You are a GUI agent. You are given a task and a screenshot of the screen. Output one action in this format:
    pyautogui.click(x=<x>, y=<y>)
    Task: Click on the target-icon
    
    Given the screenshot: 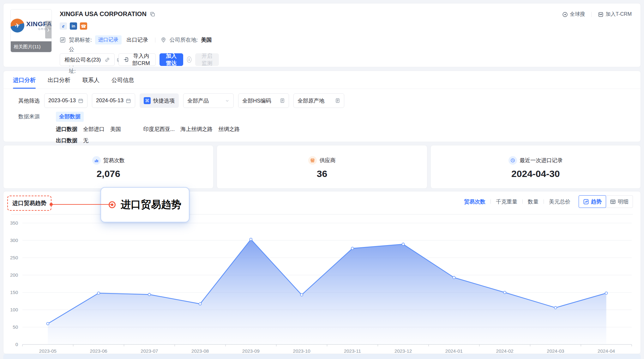 What is the action you would take?
    pyautogui.click(x=112, y=205)
    